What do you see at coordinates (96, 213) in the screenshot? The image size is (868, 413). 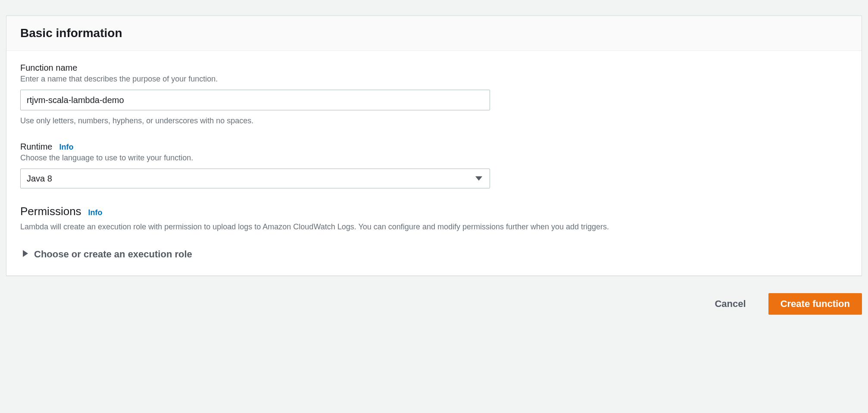 I see `permissions-info-link: Info` at bounding box center [96, 213].